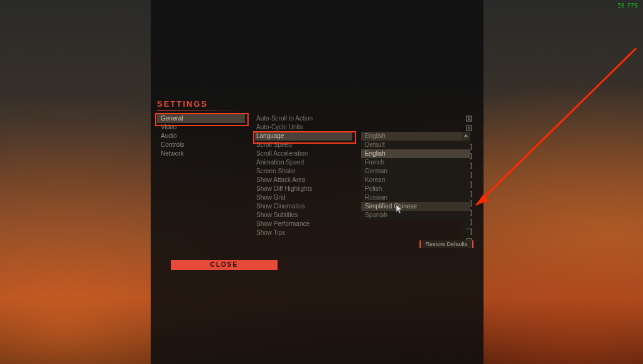  What do you see at coordinates (182, 104) in the screenshot?
I see `settings-title: SETTINGS` at bounding box center [182, 104].